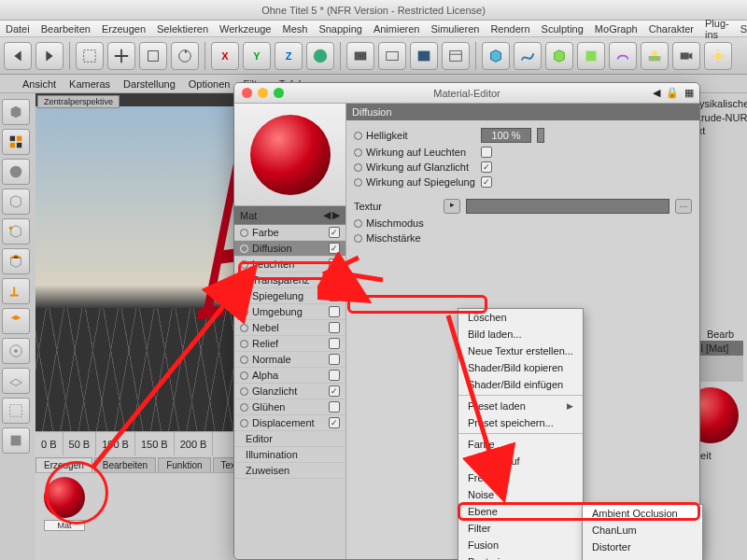  What do you see at coordinates (521, 406) in the screenshot?
I see `ctx-item: Preset laden▶` at bounding box center [521, 406].